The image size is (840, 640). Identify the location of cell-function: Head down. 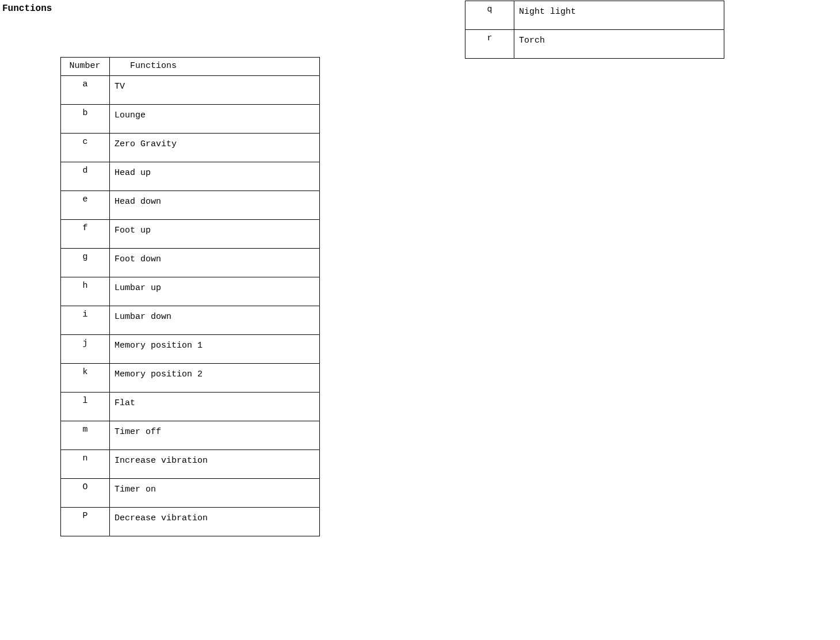
(215, 205).